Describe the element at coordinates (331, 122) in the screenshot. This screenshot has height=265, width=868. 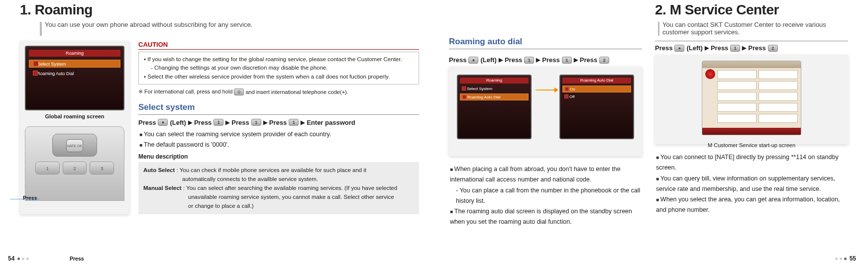
I see `seq-enter-password: Enter password` at that location.